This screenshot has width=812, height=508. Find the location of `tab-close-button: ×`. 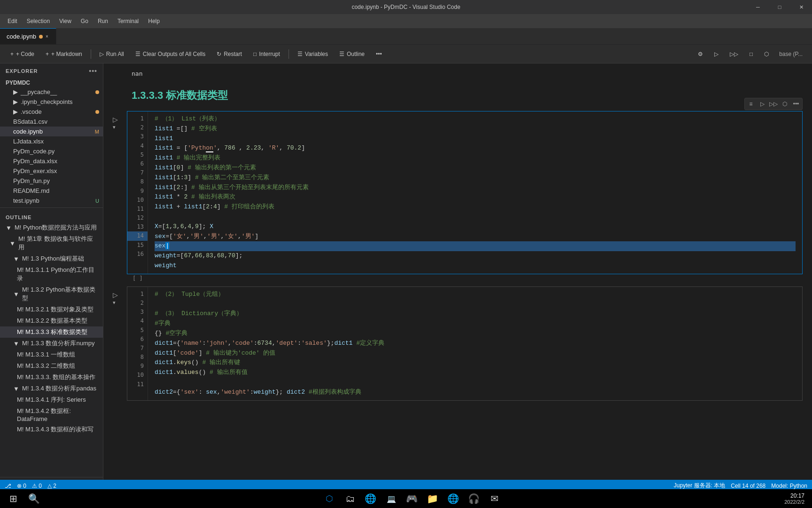

tab-close-button: × is located at coordinates (47, 37).